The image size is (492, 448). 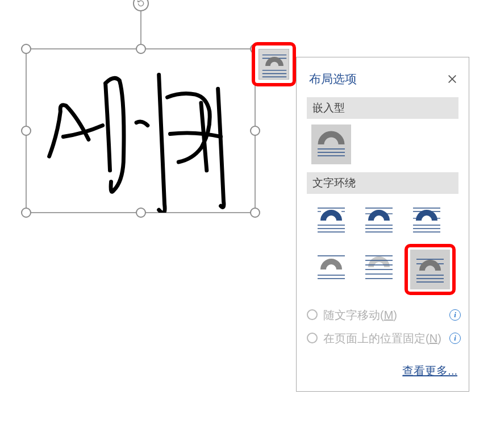 I want to click on layout-thumb-icon, so click(x=274, y=65).